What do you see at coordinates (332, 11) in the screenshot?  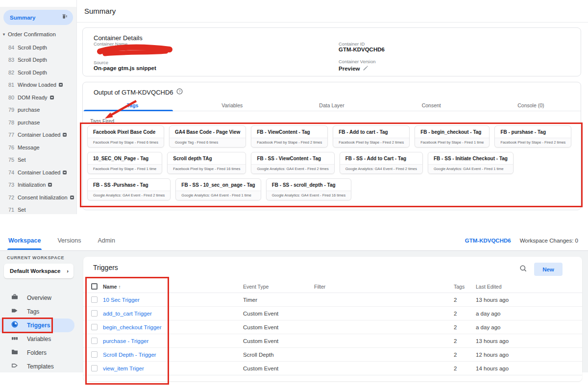 I see `debug-header: Summary` at bounding box center [332, 11].